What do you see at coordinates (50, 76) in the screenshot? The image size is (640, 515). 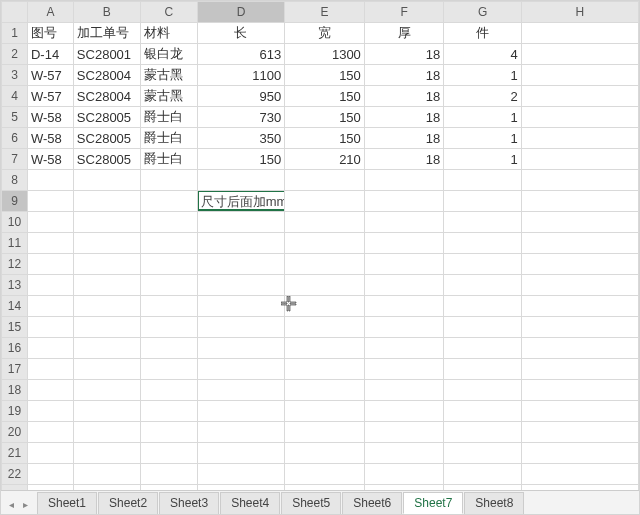 I see `cell-A3: W-57` at bounding box center [50, 76].